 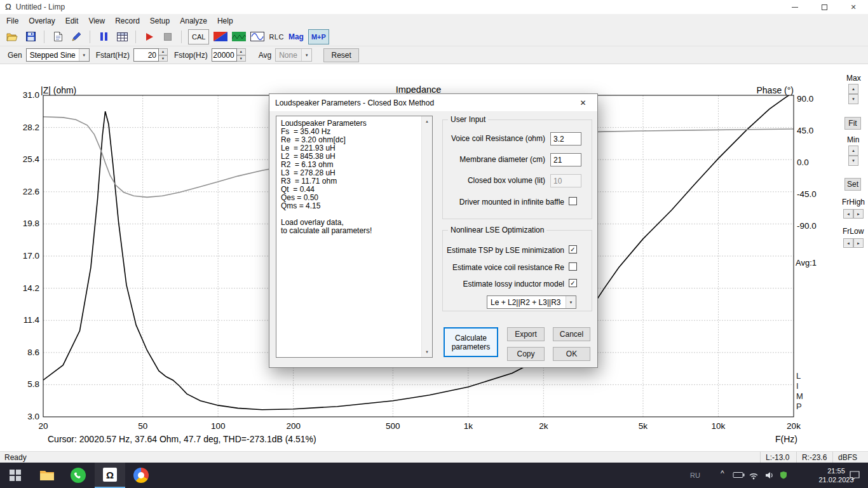 I want to click on menu-setup: Setup, so click(x=160, y=21).